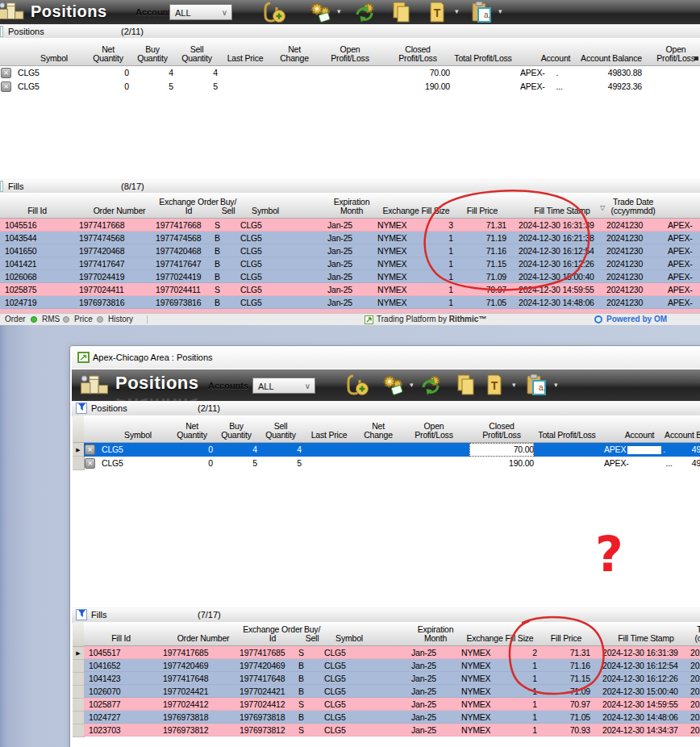 The height and width of the screenshot is (747, 700). I want to click on fill-row: 1045517 1977417685 1977417685 S CLG5 Jan…, so click(392, 653).